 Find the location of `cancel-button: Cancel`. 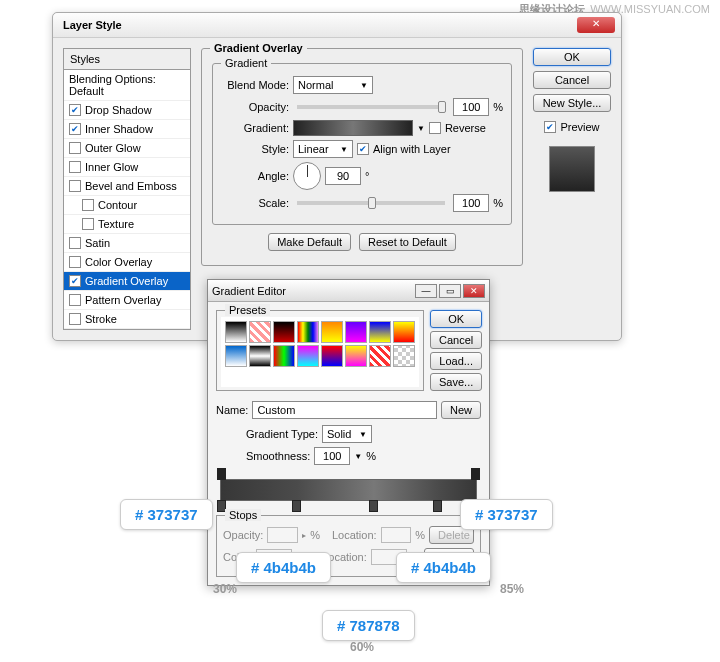

cancel-button: Cancel is located at coordinates (572, 80).